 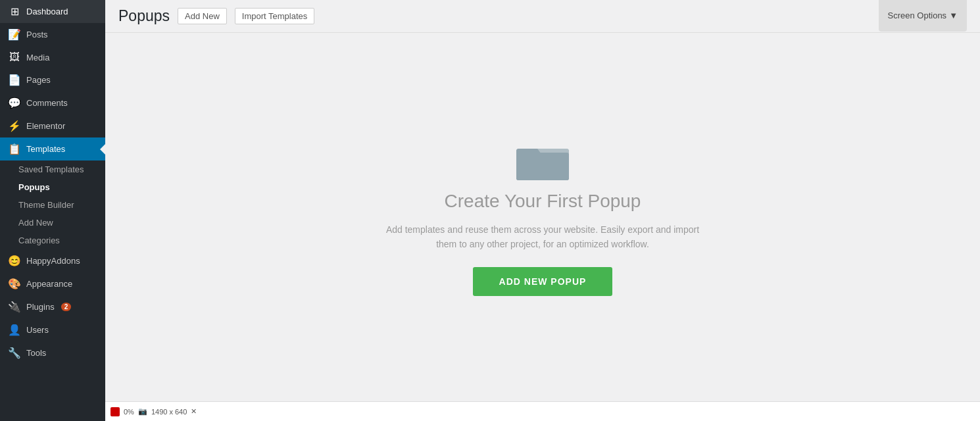 I want to click on sidebar-item-tools: 🔧 Tools, so click(x=53, y=353).